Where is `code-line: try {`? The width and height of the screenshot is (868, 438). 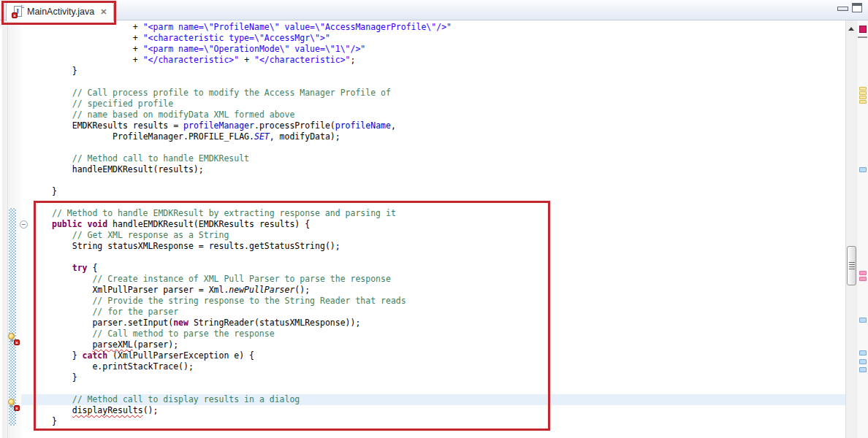 code-line: try { is located at coordinates (433, 269).